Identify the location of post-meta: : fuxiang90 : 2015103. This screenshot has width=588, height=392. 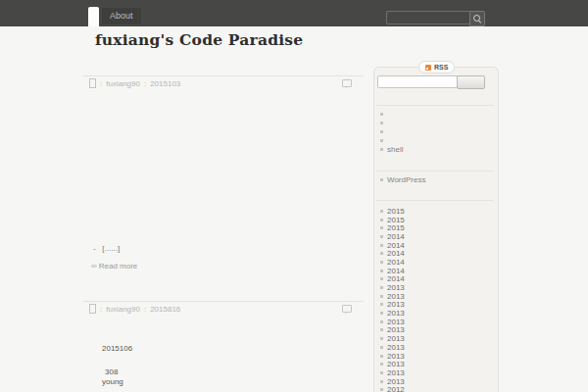
(226, 83).